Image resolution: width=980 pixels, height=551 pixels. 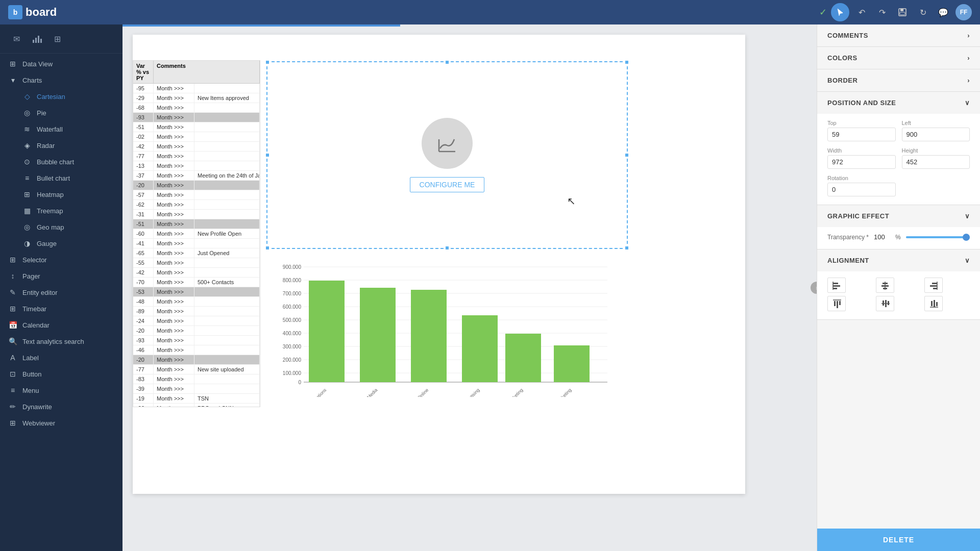 What do you see at coordinates (447, 62) in the screenshot?
I see `handle-tc` at bounding box center [447, 62].